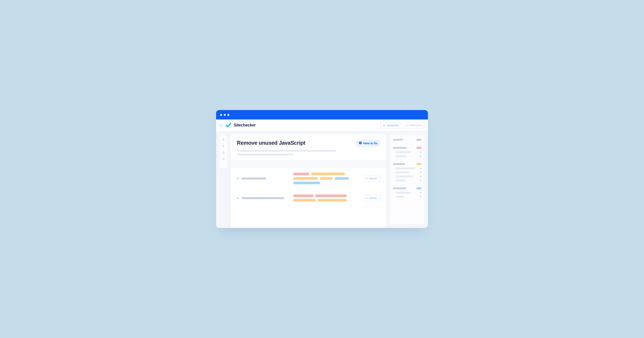  I want to click on page-title: Remove unused JavaScript, so click(271, 143).